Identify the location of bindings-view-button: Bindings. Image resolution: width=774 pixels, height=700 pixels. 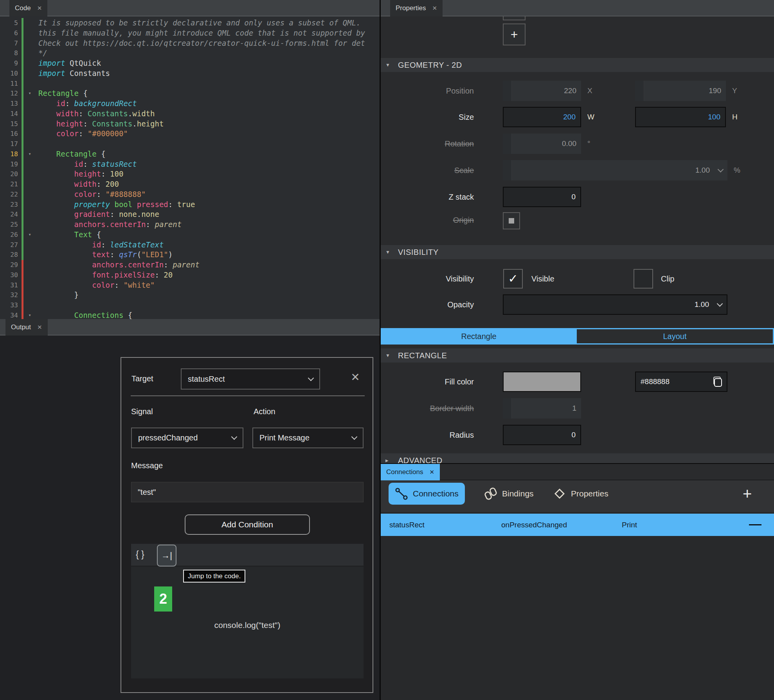
(509, 494).